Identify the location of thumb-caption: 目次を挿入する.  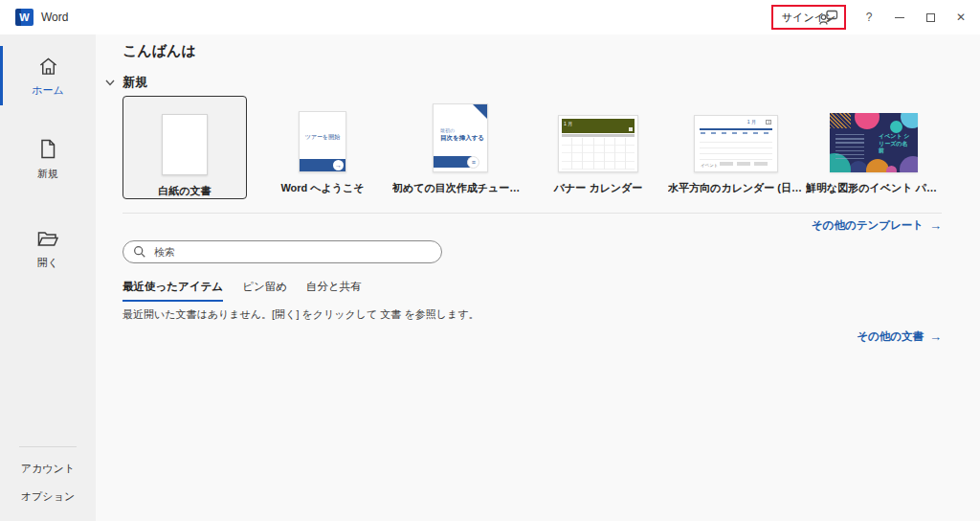
(462, 138).